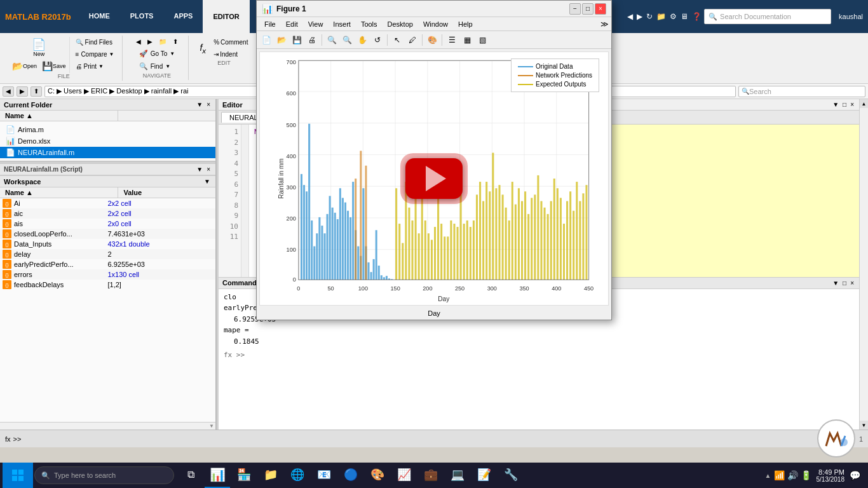  What do you see at coordinates (157, 53) in the screenshot?
I see `go-to-button: 🚀 Go To ▼` at bounding box center [157, 53].